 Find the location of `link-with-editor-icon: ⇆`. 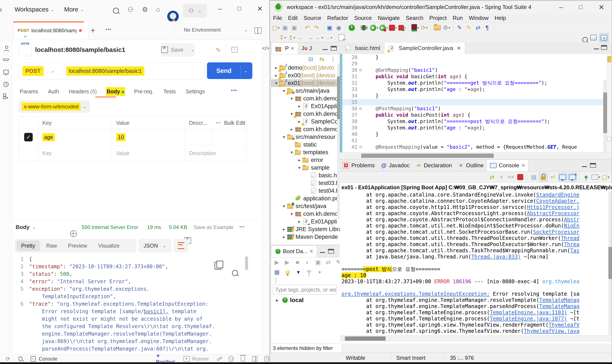

link-with-editor-icon: ⇆ is located at coordinates (322, 59).